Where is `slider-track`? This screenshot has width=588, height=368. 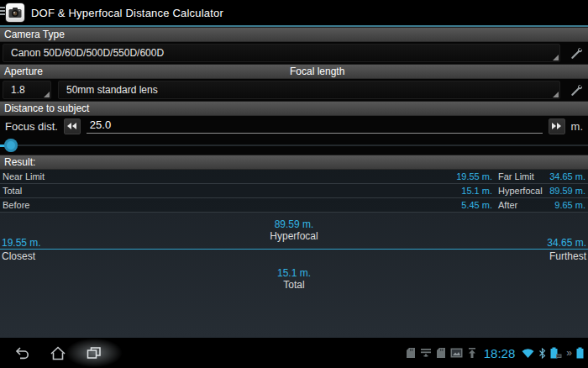
slider-track is located at coordinates (294, 145).